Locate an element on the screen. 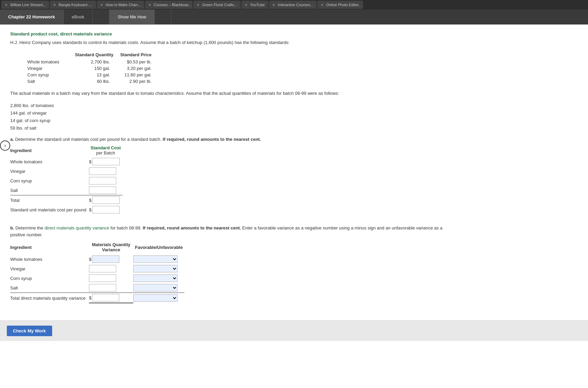  actual-list: 2,800 lbs. of tomatoes 144 gal. of vineg… is located at coordinates (232, 117).